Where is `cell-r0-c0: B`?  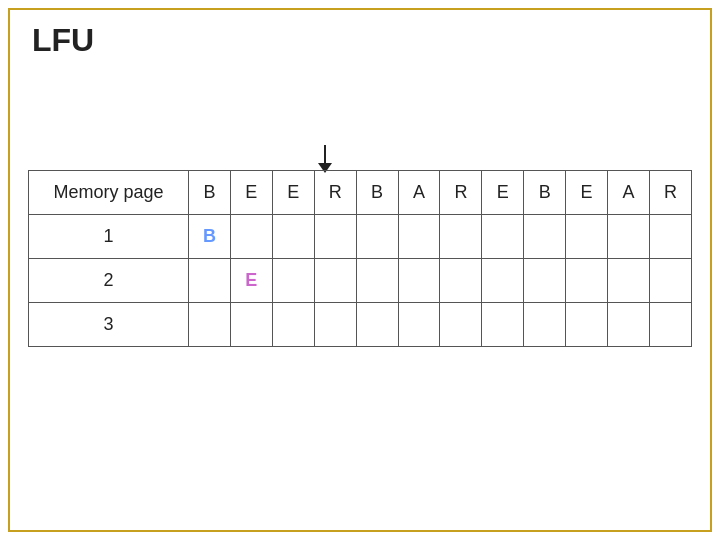 cell-r0-c0: B is located at coordinates (210, 237).